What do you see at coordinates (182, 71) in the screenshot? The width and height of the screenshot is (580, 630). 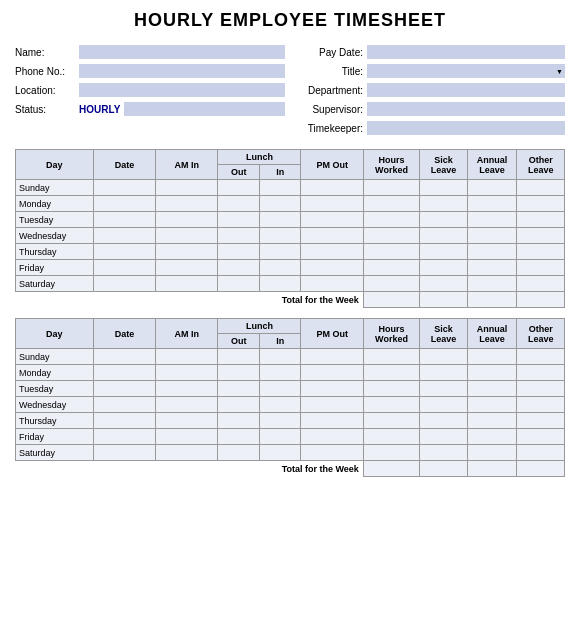 I see `phone-input` at bounding box center [182, 71].